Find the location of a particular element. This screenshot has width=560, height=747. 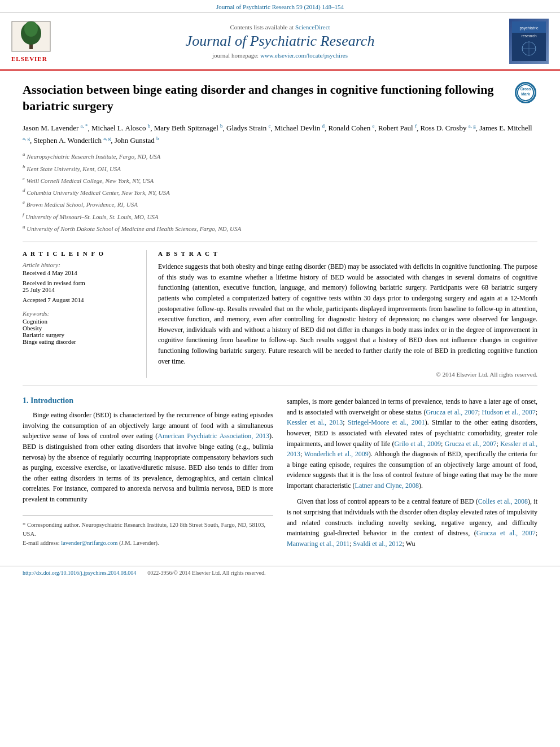

bottom-bar: http://dx.doi.org/10.1016/j.jpsychires.2… is located at coordinates (280, 573).